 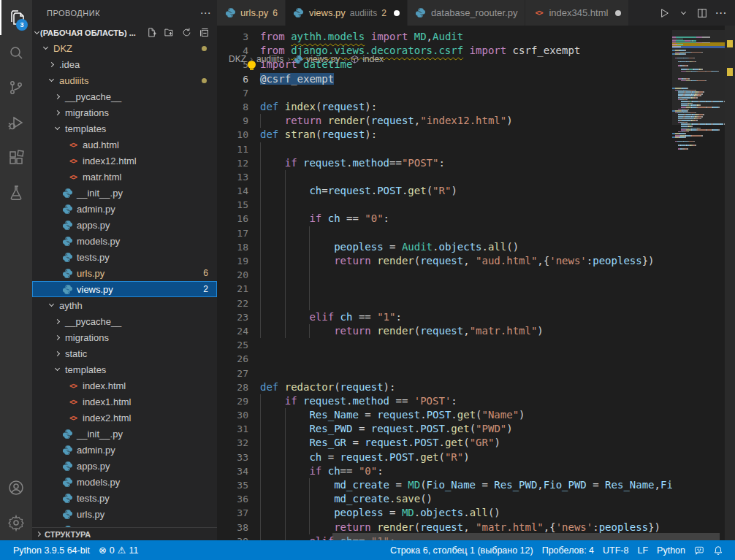 What do you see at coordinates (698, 93) in the screenshot?
I see `minimap` at bounding box center [698, 93].